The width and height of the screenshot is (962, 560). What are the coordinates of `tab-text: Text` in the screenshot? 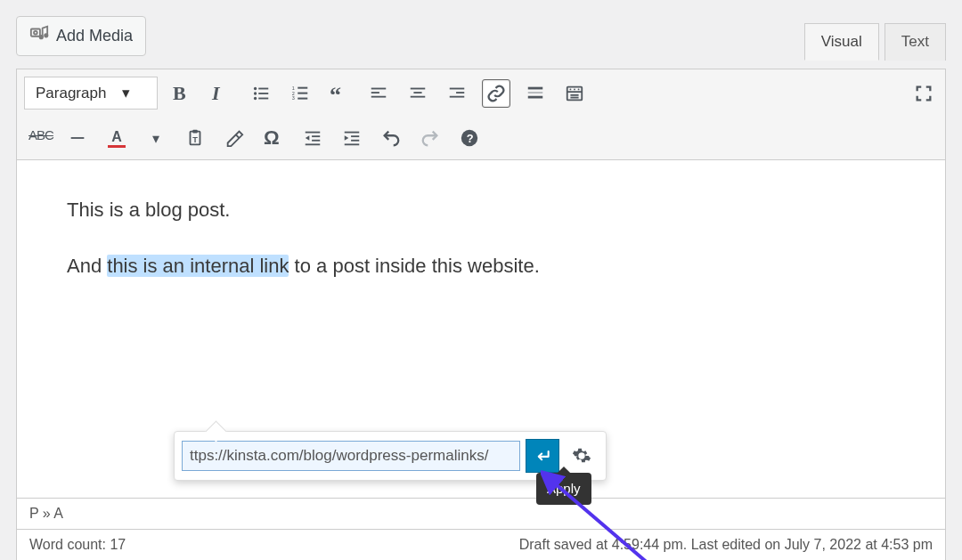 It's located at (916, 42).